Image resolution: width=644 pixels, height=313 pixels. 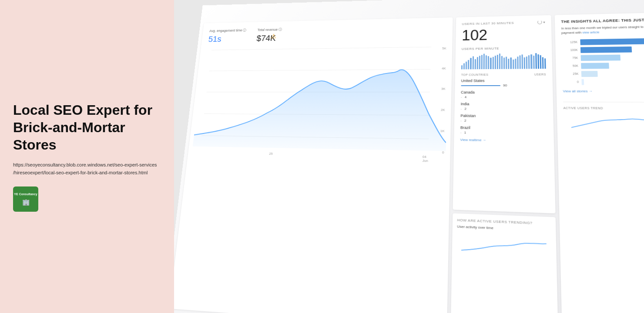 What do you see at coordinates (504, 104) in the screenshot?
I see `country-in-name: India` at bounding box center [504, 104].